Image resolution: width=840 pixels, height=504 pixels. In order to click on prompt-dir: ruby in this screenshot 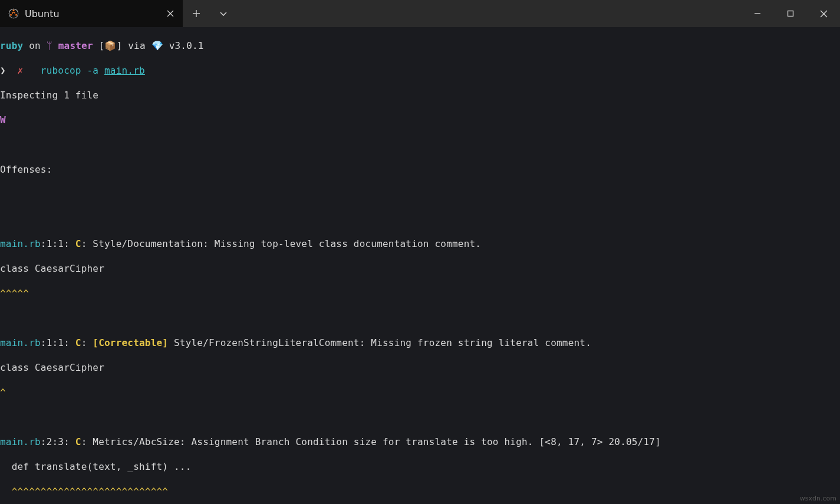, I will do `click(12, 46)`.